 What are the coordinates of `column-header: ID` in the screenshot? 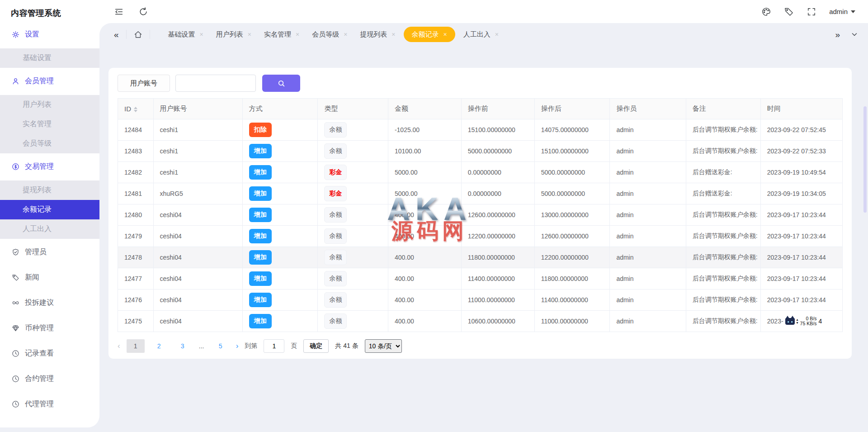 It's located at (136, 109).